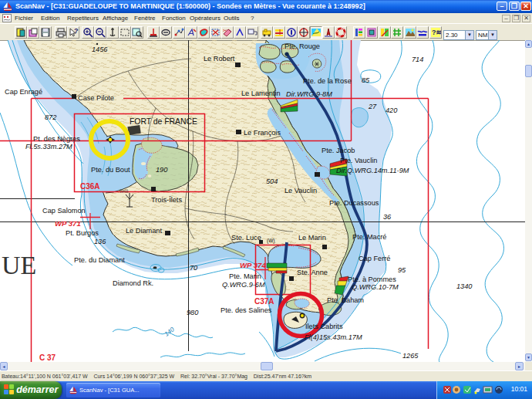 This screenshot has height=399, width=532. What do you see at coordinates (193, 313) in the screenshot?
I see `svg-text: 980` at bounding box center [193, 313].